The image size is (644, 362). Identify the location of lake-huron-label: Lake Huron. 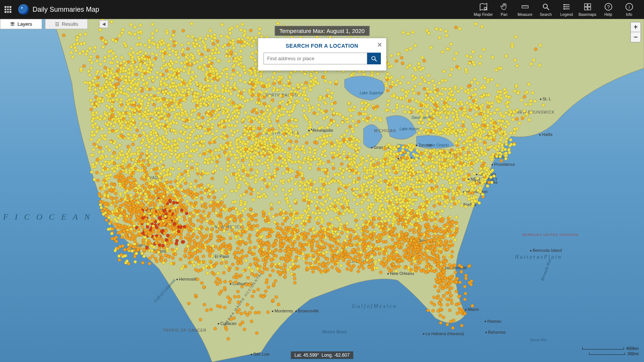
(409, 129).